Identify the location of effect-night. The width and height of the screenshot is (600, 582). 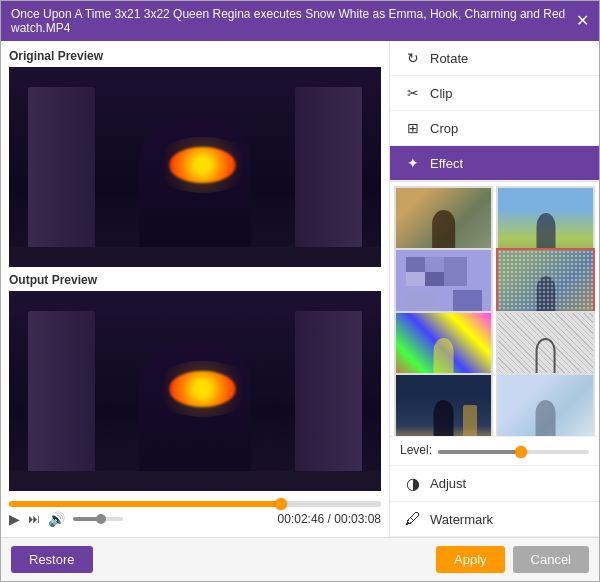
(444, 404).